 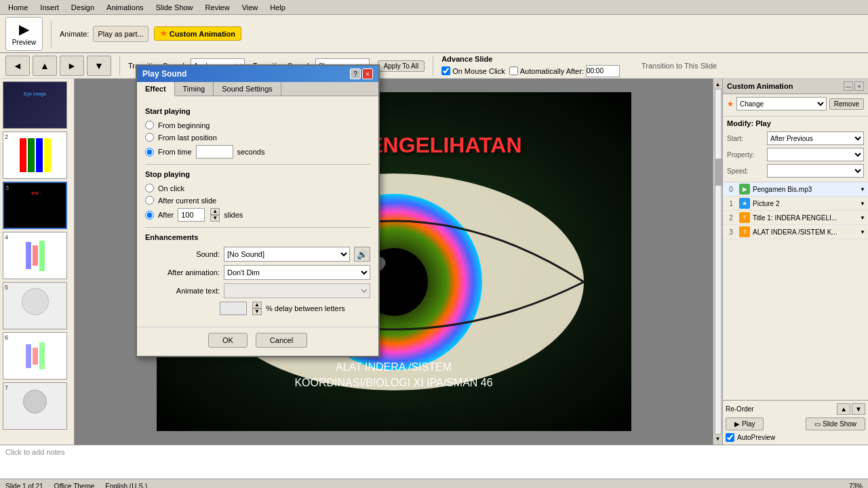 What do you see at coordinates (248, 89) in the screenshot?
I see `tab-sound-settings: Sound Settings` at bounding box center [248, 89].